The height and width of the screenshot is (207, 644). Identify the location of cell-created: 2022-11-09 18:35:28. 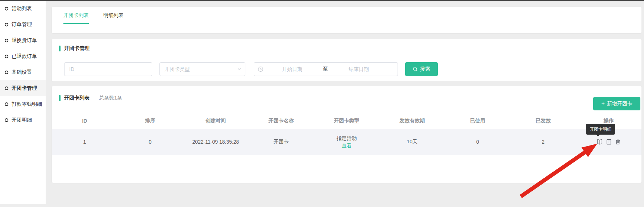
(216, 142).